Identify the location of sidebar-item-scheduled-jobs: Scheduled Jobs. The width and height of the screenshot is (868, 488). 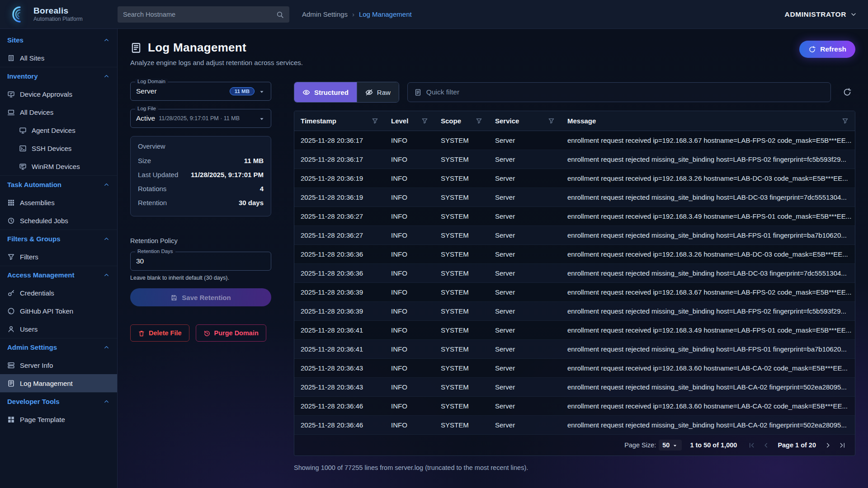
(59, 221).